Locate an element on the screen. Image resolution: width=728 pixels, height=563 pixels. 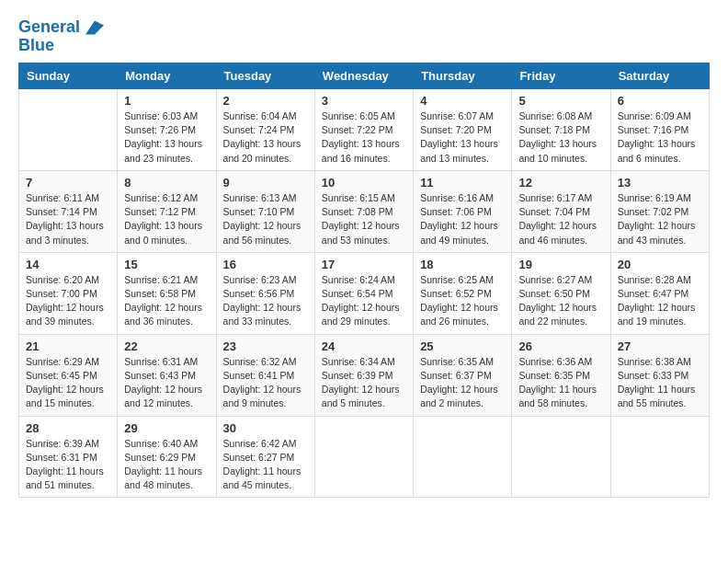
calendar-cell: 12Sunrise: 6:17 AMSunset: 7:04 PMDayligh… is located at coordinates (561, 212).